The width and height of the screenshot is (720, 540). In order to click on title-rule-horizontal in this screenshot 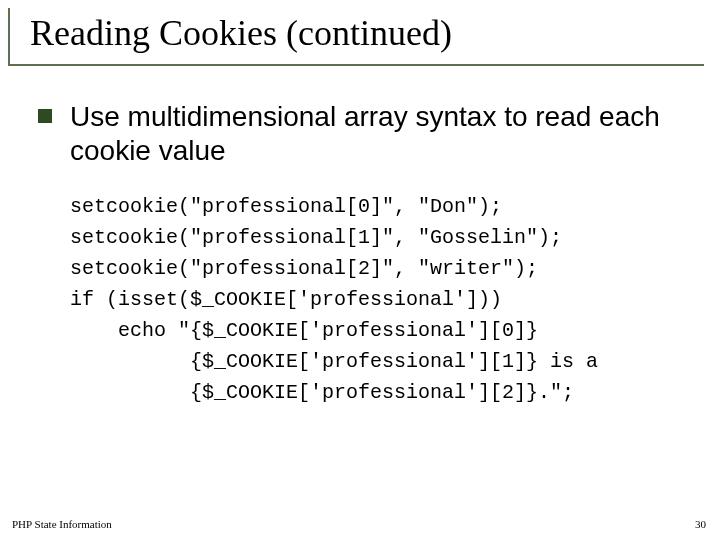, I will do `click(356, 65)`.